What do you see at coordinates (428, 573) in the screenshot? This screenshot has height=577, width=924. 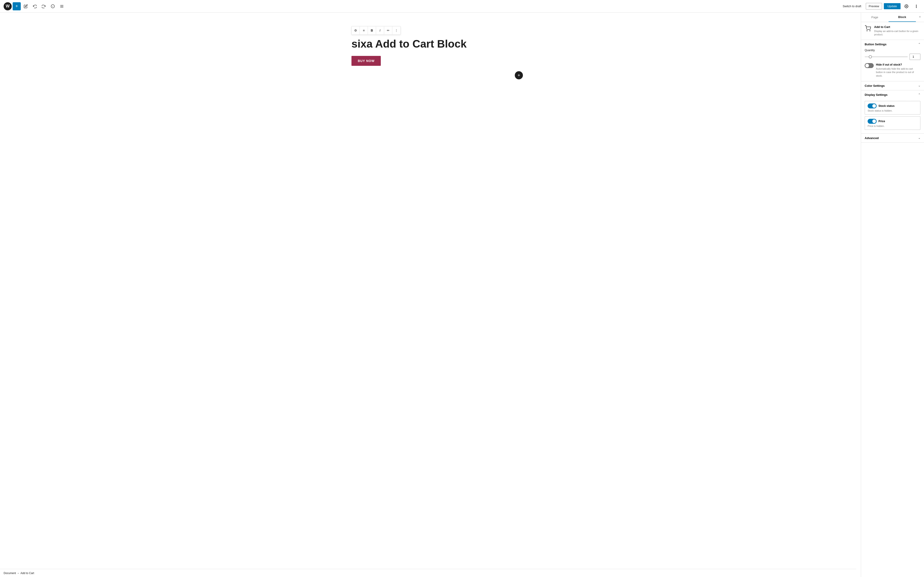 I see `breadcrumb: Document → Add to Cart` at bounding box center [428, 573].